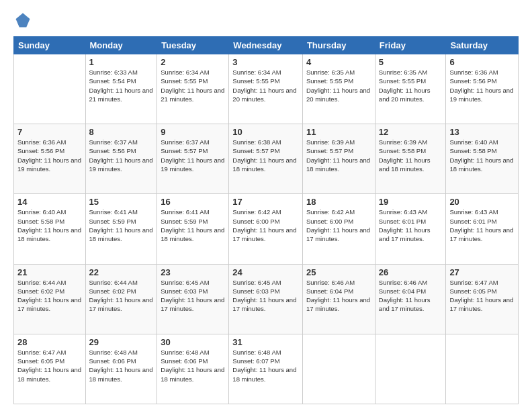  I want to click on day-number: 9, so click(193, 132).